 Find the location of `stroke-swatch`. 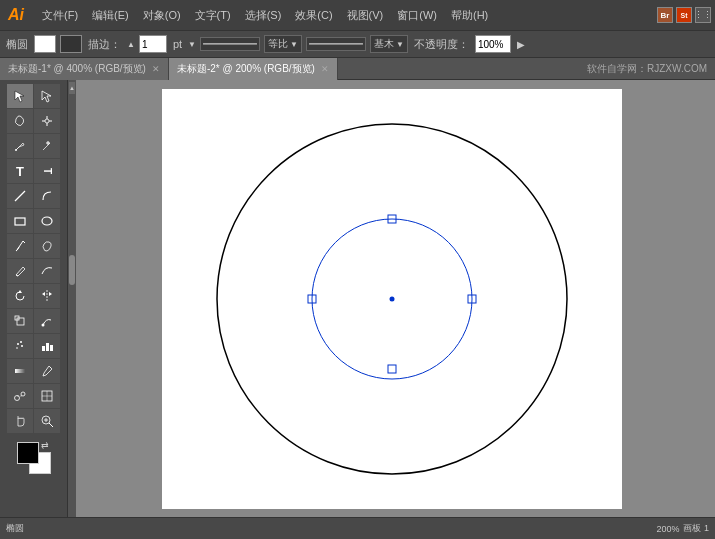

stroke-swatch is located at coordinates (71, 44).